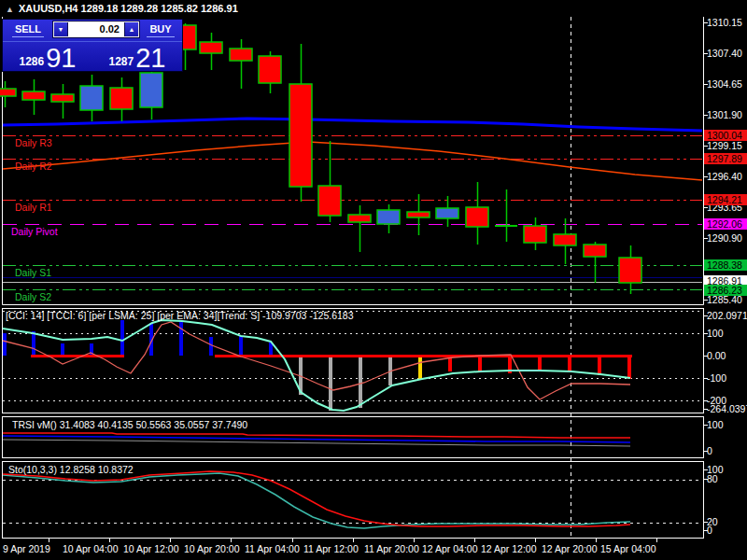  What do you see at coordinates (61, 58) in the screenshot?
I see `bid-pips: 91` at bounding box center [61, 58].